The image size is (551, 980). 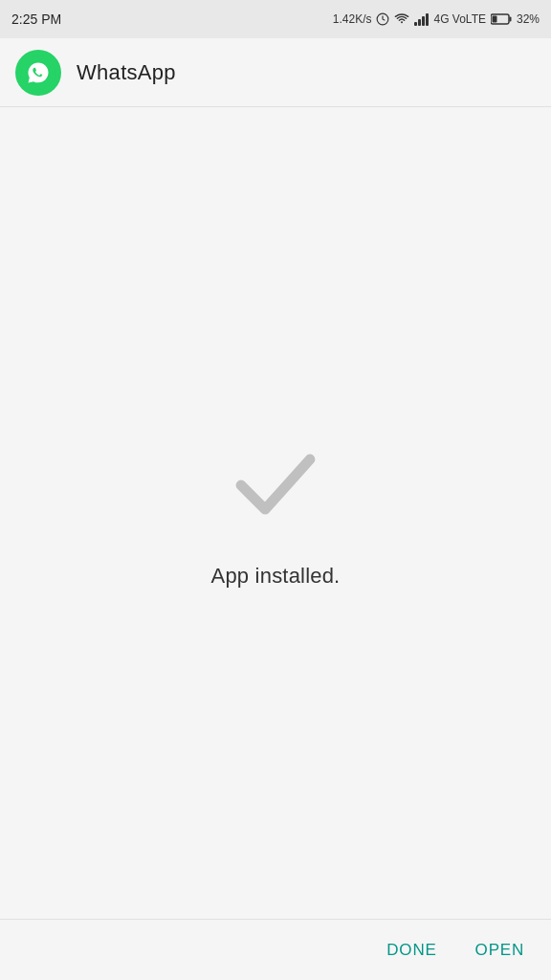 What do you see at coordinates (276, 485) in the screenshot?
I see `checkmark-container` at bounding box center [276, 485].